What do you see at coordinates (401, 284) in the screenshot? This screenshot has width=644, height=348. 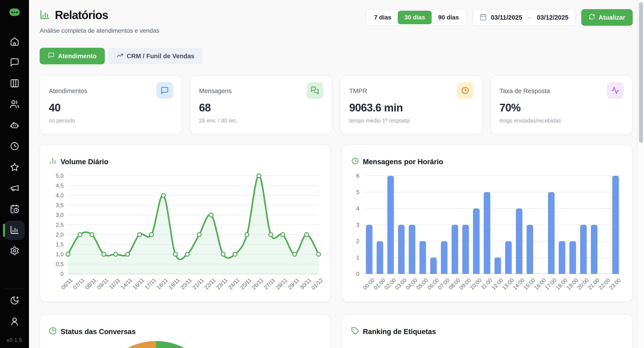 I see `x-axis-tick-label: 03:00` at bounding box center [401, 284].